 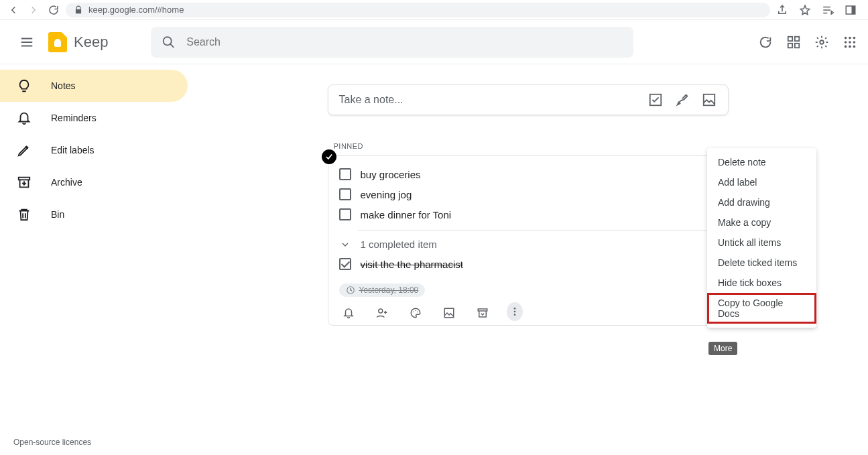 What do you see at coordinates (805, 10) in the screenshot?
I see `star-icon` at bounding box center [805, 10].